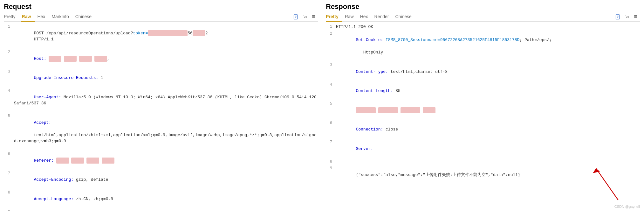  What do you see at coordinates (483, 11) in the screenshot?
I see `response-header: Response Pretty Raw Hex Render Chinese \…` at bounding box center [483, 11].